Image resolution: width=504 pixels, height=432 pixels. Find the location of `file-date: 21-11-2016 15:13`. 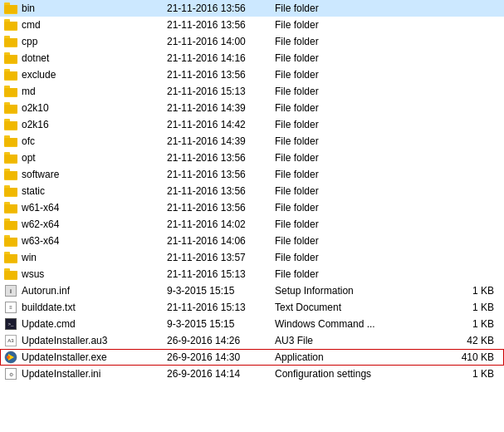

file-date: 21-11-2016 15:13 is located at coordinates (221, 91).